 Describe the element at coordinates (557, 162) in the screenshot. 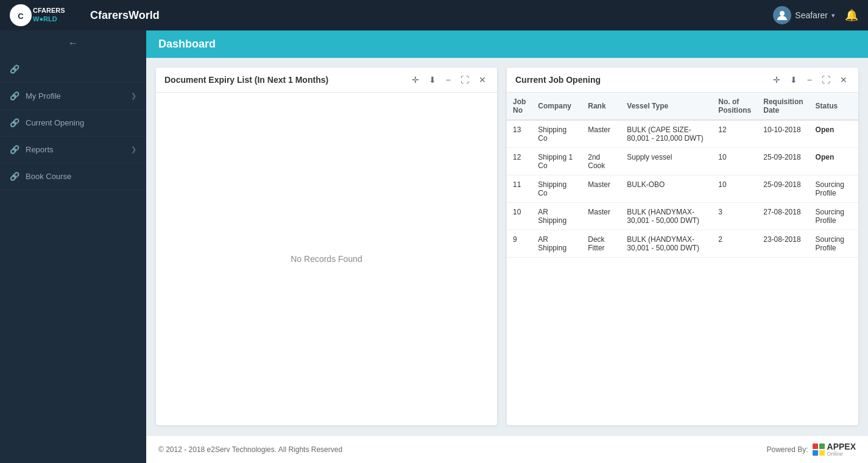

I see `cell-company: Shipping 1 Co` at that location.